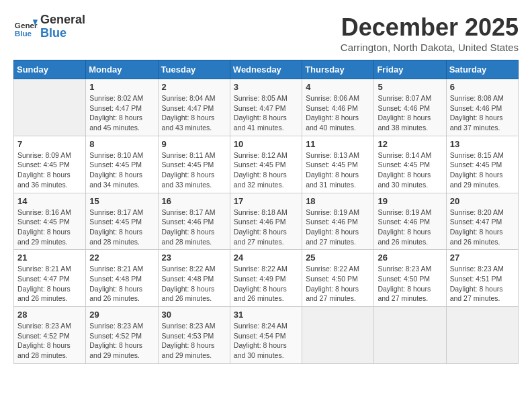 The image size is (532, 411). What do you see at coordinates (122, 314) in the screenshot?
I see `day-number: 29` at bounding box center [122, 314].